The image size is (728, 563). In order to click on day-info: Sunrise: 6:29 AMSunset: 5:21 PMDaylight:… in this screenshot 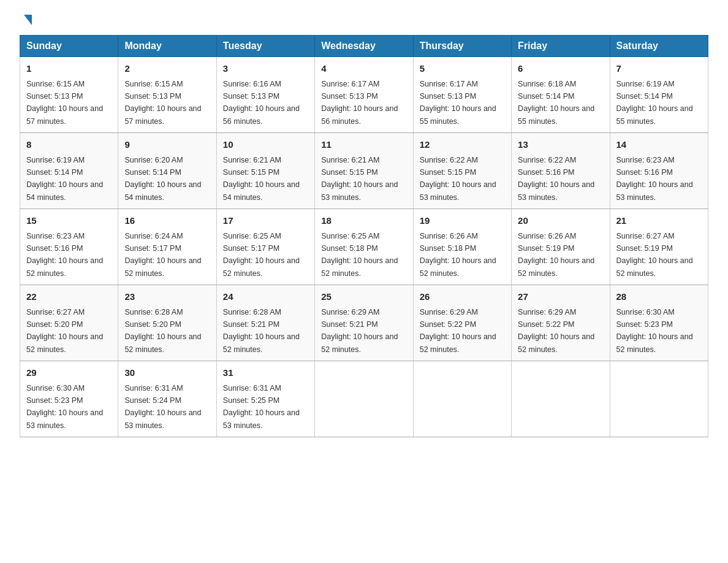, I will do `click(359, 331)`.